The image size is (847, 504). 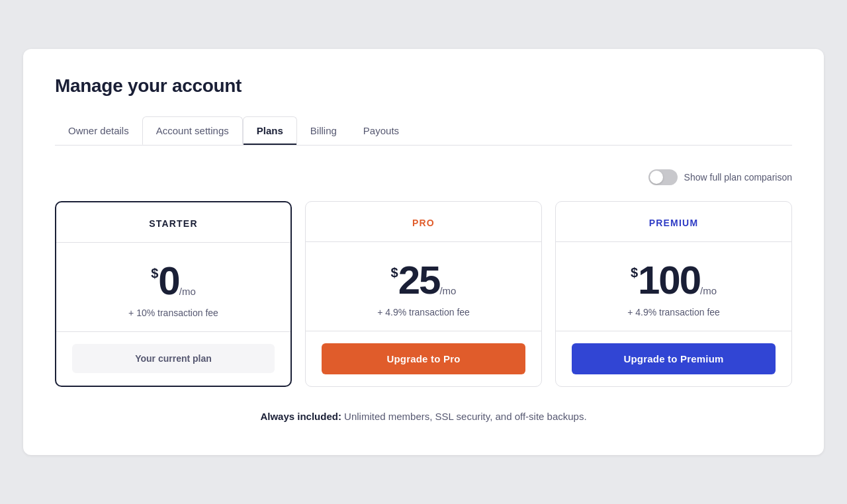 What do you see at coordinates (447, 291) in the screenshot?
I see `price-period-pro: /mo` at bounding box center [447, 291].